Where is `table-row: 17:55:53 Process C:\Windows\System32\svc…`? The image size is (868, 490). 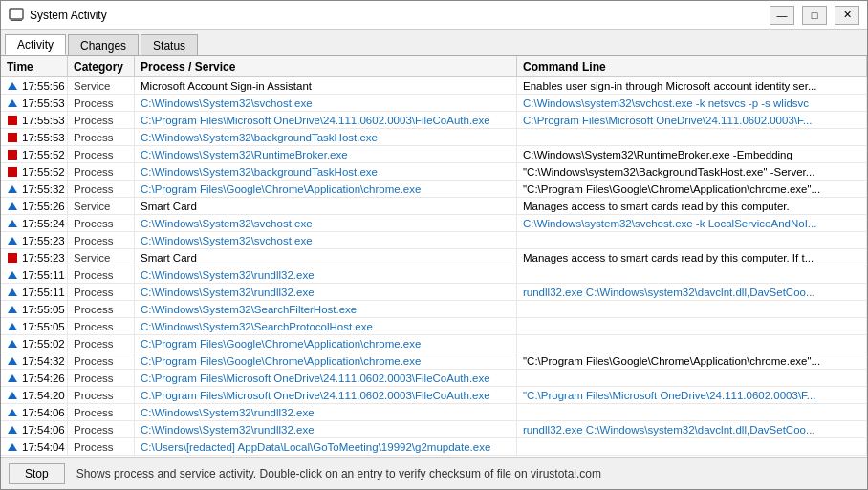
table-row: 17:55:53 Process C:\Windows\System32\svc… is located at coordinates (434, 103).